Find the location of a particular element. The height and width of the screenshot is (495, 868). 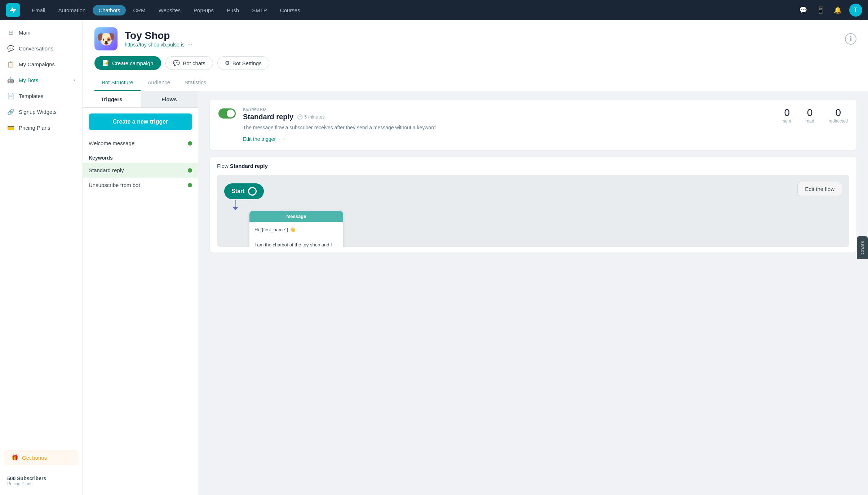

read-value: 0 is located at coordinates (810, 113).